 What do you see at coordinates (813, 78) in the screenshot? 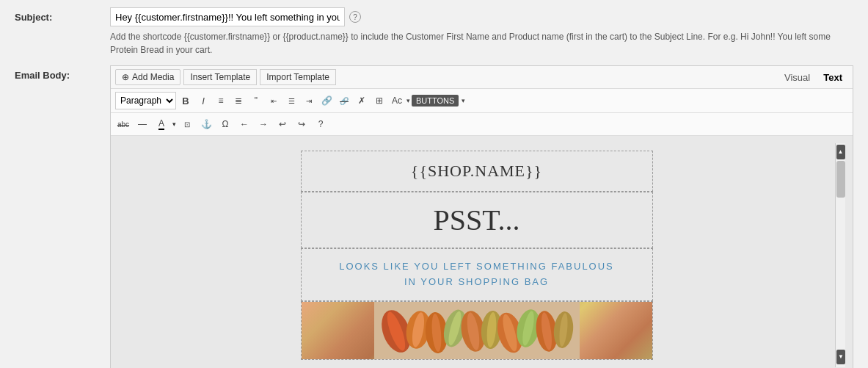
I see `view-tabs: Visual Text` at bounding box center [813, 78].